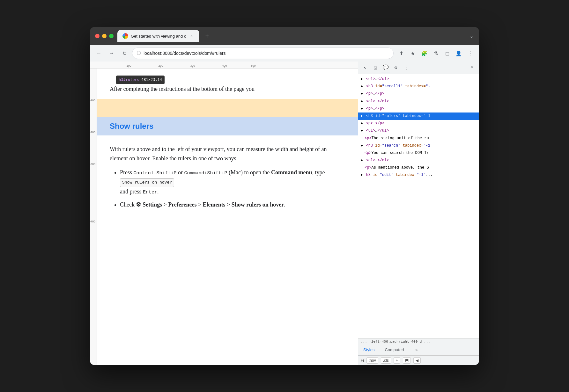 The height and width of the screenshot is (392, 569). What do you see at coordinates (207, 36) in the screenshot?
I see `new-tab-button: +` at bounding box center [207, 36].